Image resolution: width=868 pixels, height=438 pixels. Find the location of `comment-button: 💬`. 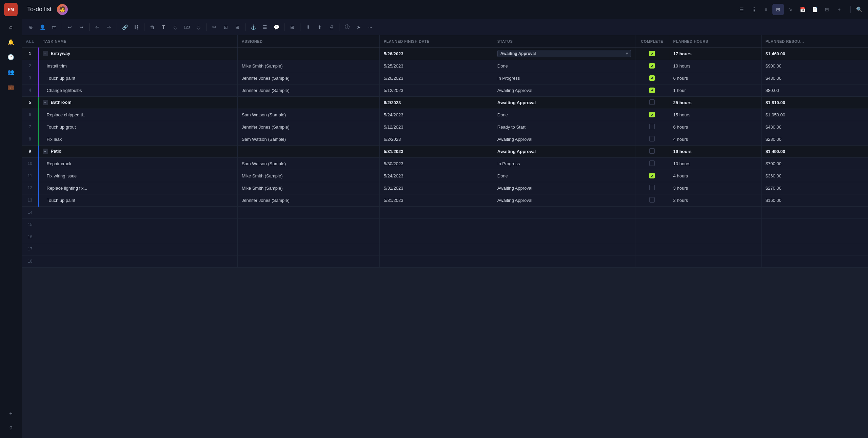

comment-button: 💬 is located at coordinates (276, 27).